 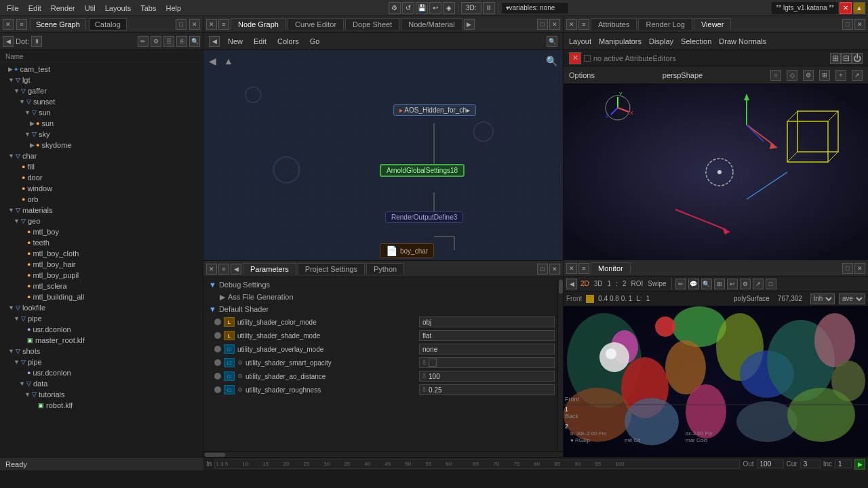 I want to click on ng-search-btn: 🔍, so click(x=552, y=41).